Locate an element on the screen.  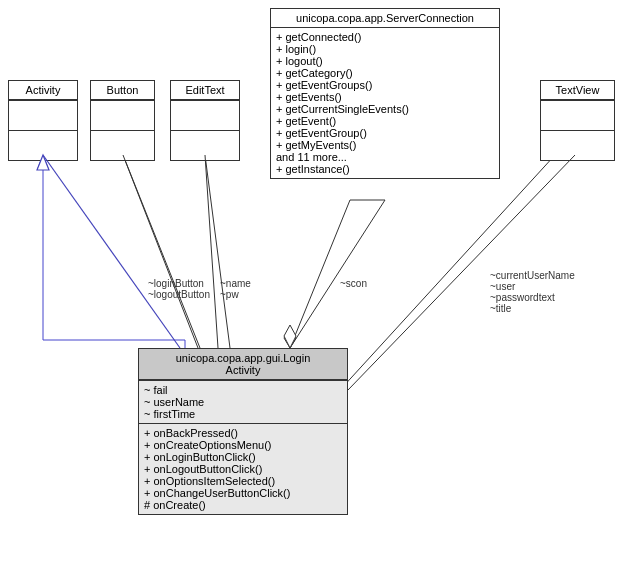
server-box: unicopa.copa.app.ServerConnection + getC… is located at coordinates (385, 94).